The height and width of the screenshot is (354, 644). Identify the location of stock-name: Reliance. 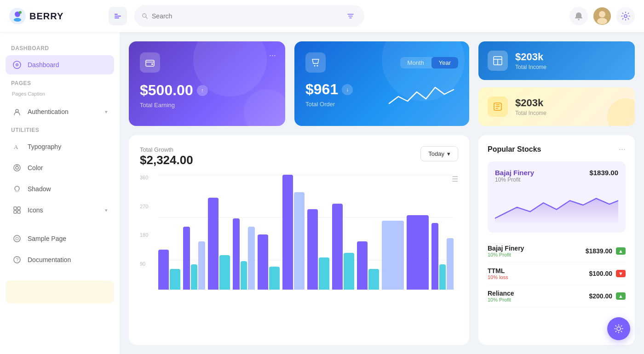
(501, 293).